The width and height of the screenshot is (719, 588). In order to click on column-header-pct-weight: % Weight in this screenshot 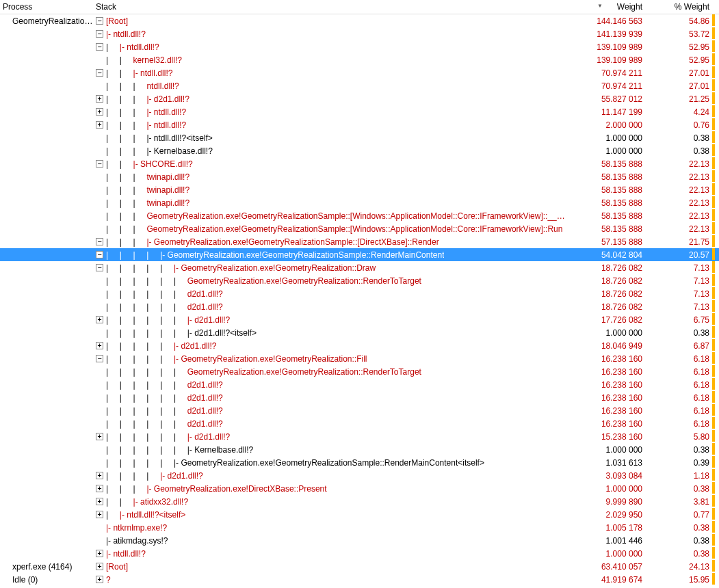, I will do `click(676, 7)`.